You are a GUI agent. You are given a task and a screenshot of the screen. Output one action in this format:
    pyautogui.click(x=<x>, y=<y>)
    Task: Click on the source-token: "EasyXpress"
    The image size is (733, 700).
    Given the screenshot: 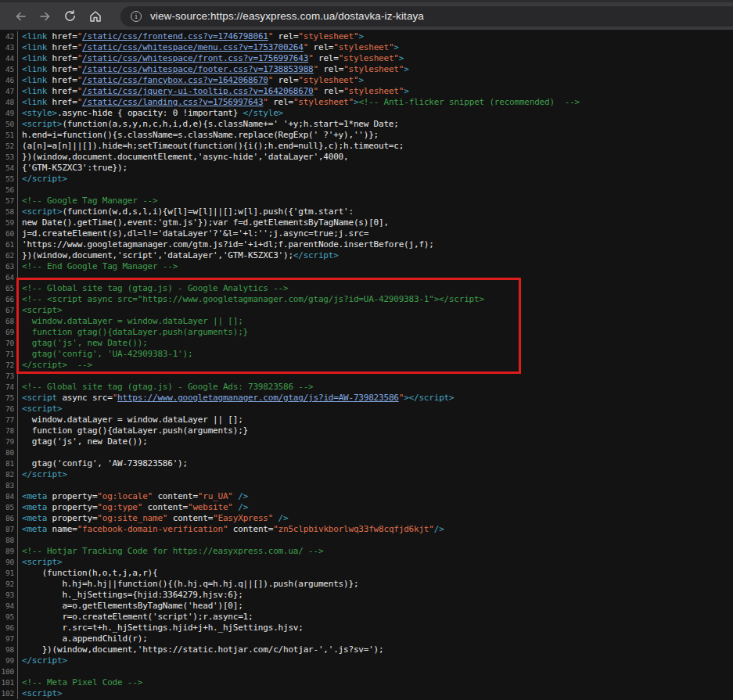 What is the action you would take?
    pyautogui.click(x=243, y=518)
    